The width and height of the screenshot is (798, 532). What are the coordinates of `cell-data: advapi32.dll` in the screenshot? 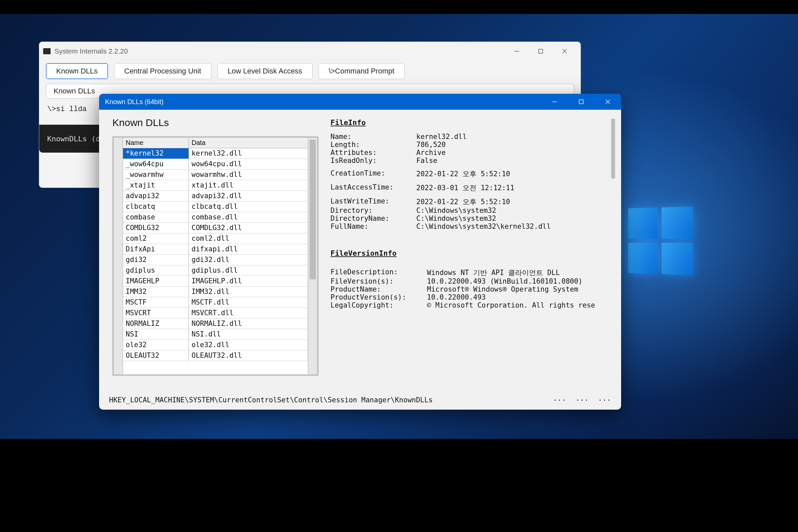 It's located at (248, 196).